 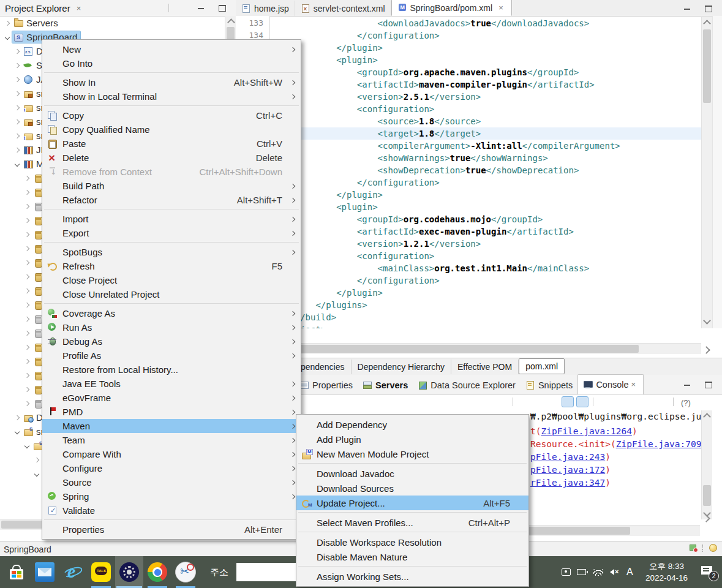 I want to click on menu-item-copy-qualified-name: Copy Qualified Name, so click(x=171, y=130).